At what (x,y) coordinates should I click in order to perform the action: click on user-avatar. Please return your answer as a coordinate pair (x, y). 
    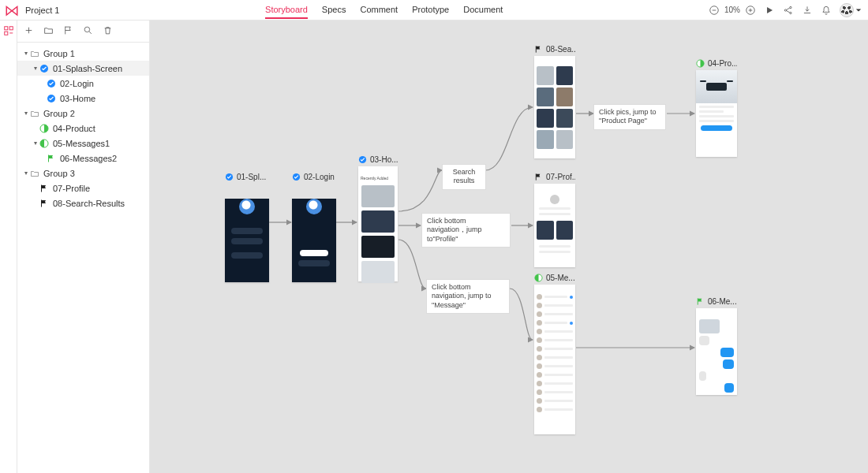
    Looking at the image, I should click on (847, 10).